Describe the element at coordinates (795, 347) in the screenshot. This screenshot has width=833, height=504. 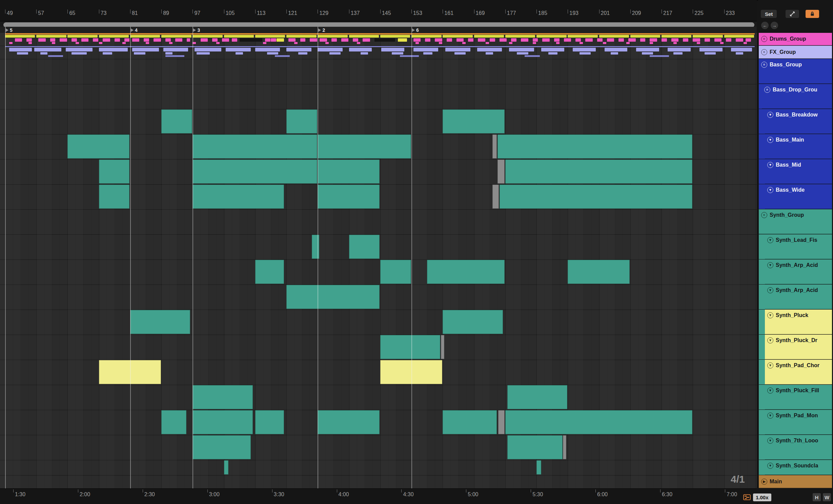
I see `track-header-synth_pluck_dr: ▼Synth_Pluck_Dr` at that location.